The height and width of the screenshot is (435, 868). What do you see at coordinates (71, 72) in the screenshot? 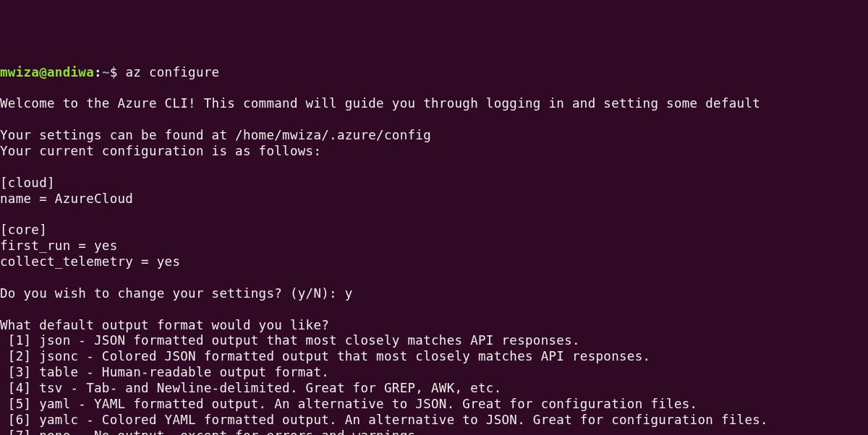
I see `prompt-host: andiwa` at bounding box center [71, 72].